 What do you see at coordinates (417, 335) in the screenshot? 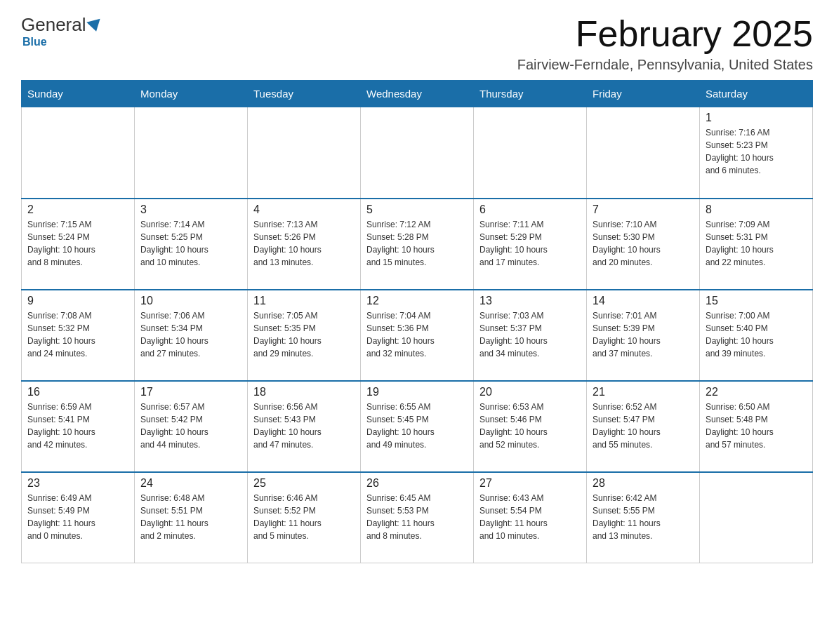
I see `calendar-week-row: 9Sunrise: 7:08 AMSunset: 5:32 PMDaylight…` at bounding box center [417, 335].